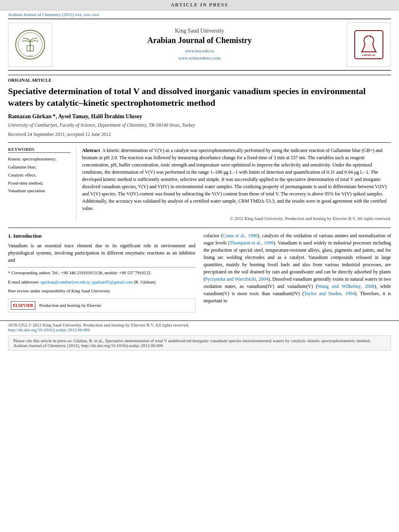  Describe the element at coordinates (200, 79) in the screenshot. I see `article-type-label: ORIGINAL ARTICLE` at that location.